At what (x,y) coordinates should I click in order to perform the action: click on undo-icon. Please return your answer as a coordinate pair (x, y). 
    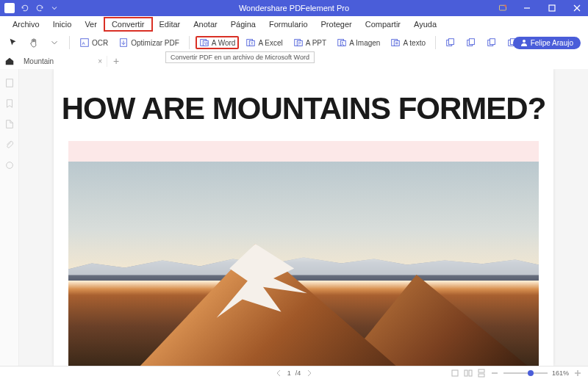
    Looking at the image, I should click on (25, 8).